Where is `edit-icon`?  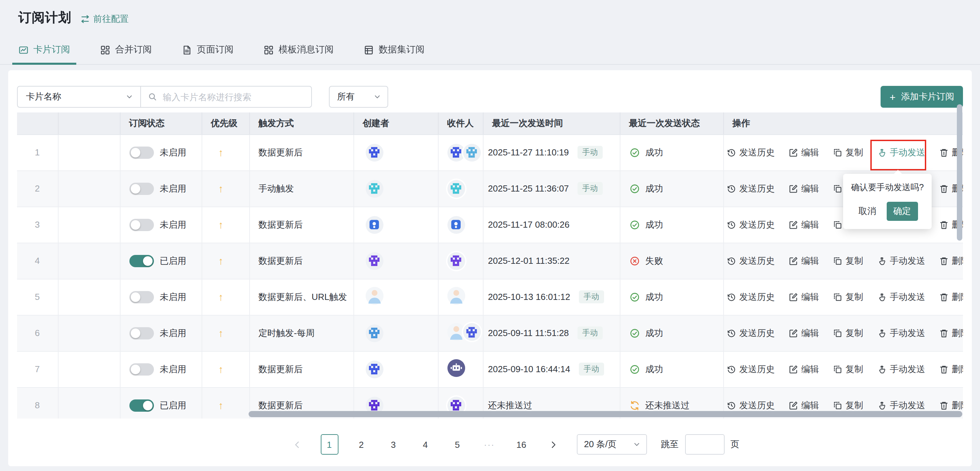
edit-icon is located at coordinates (793, 188).